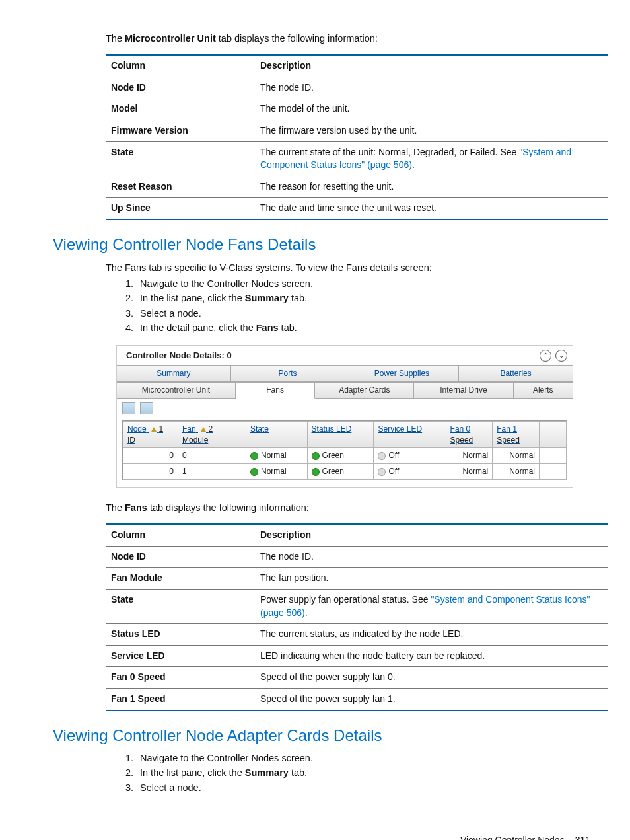 The width and height of the screenshot is (630, 840). I want to click on footer-section: Viewing Controller Nodes, so click(512, 837).